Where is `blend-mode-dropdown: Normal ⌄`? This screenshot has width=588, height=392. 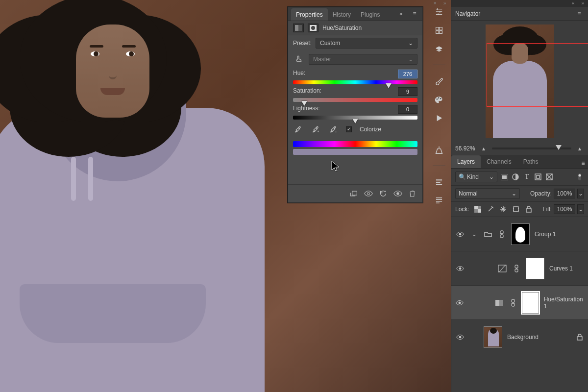
blend-mode-dropdown: Normal ⌄ is located at coordinates (488, 194).